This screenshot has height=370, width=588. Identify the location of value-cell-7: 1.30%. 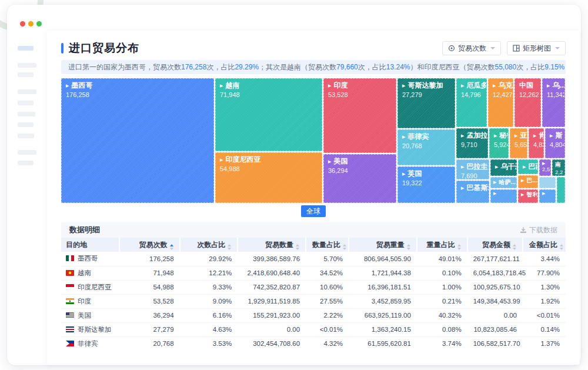
(544, 287).